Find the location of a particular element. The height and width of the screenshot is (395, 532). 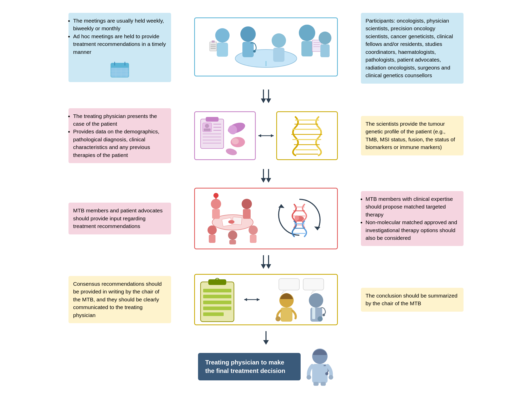

row3-center-box is located at coordinates (266, 219).